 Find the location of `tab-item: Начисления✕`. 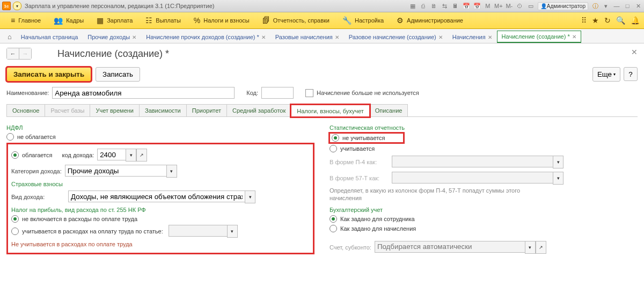

tab-item: Начисления✕ is located at coordinates (472, 37).